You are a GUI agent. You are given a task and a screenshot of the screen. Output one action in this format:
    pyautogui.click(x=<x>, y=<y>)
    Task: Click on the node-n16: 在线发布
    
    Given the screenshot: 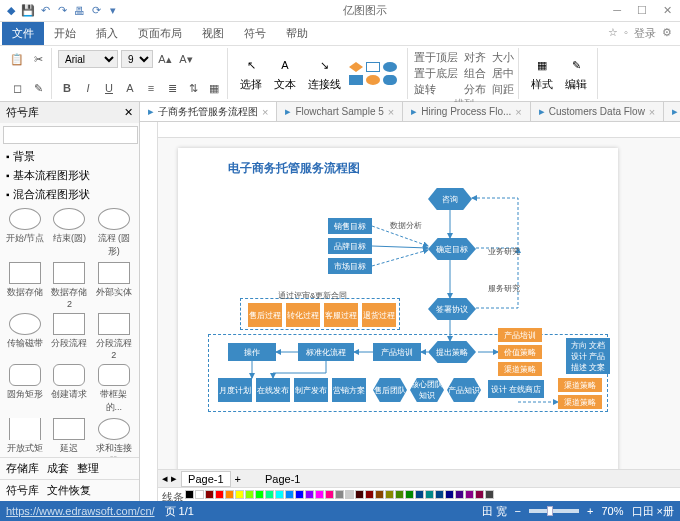 What is the action you would take?
    pyautogui.click(x=273, y=390)
    